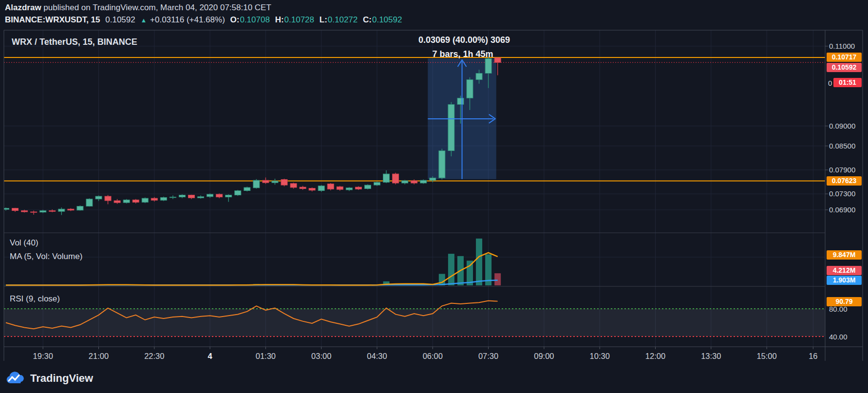 The image size is (868, 393). I want to click on volume-legend: Vol (40), so click(24, 243).